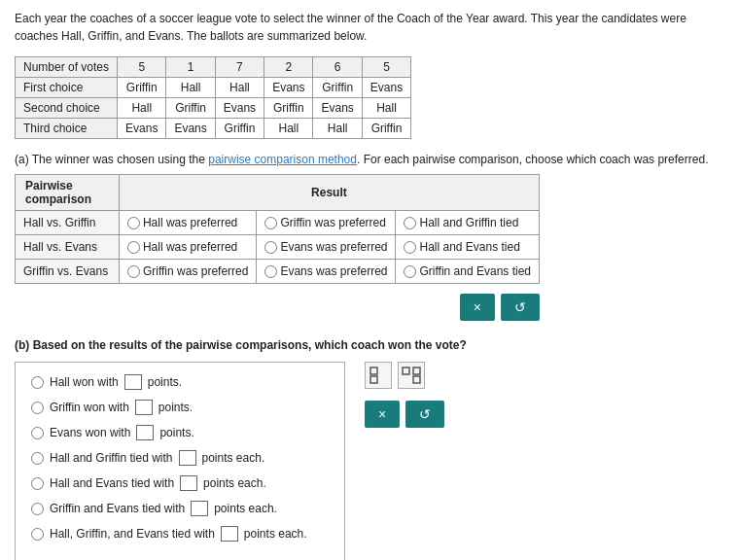 The height and width of the screenshot is (560, 739). Describe the element at coordinates (386, 88) in the screenshot. I see `first-choice-c6: Evans` at that location.